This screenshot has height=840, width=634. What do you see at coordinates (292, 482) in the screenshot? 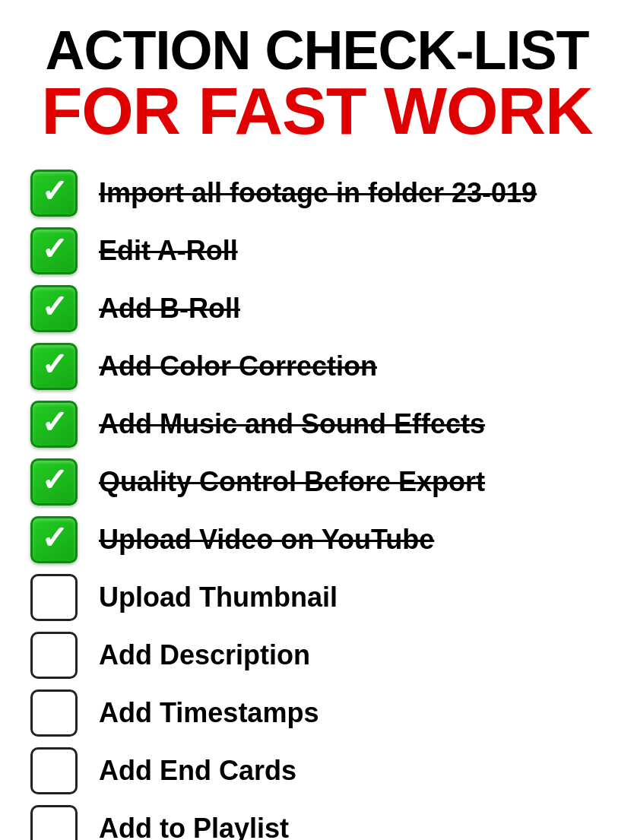
I see `item-label: Quality Control Before Export` at bounding box center [292, 482].